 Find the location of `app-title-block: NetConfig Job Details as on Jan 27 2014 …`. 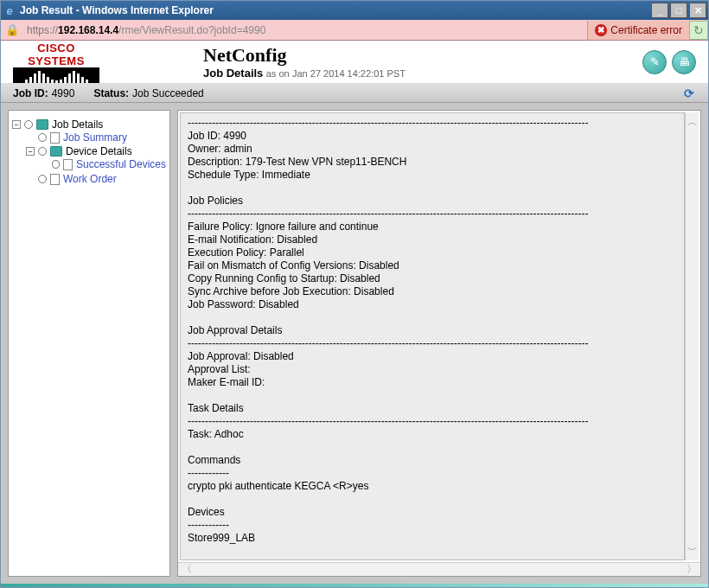

app-title-block: NetConfig Job Details as on Jan 27 2014 … is located at coordinates (371, 62).